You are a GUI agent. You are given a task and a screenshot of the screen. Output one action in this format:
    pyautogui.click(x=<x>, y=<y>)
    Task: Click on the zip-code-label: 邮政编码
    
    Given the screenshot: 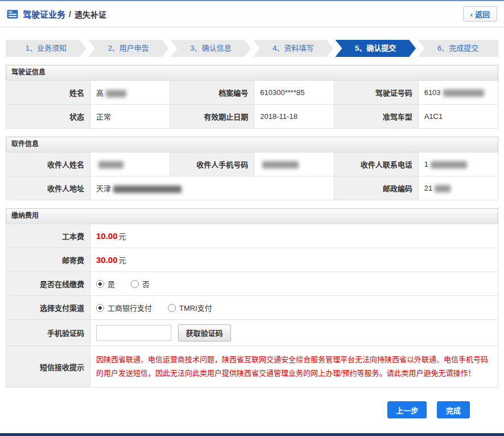 What is the action you would take?
    pyautogui.click(x=376, y=188)
    